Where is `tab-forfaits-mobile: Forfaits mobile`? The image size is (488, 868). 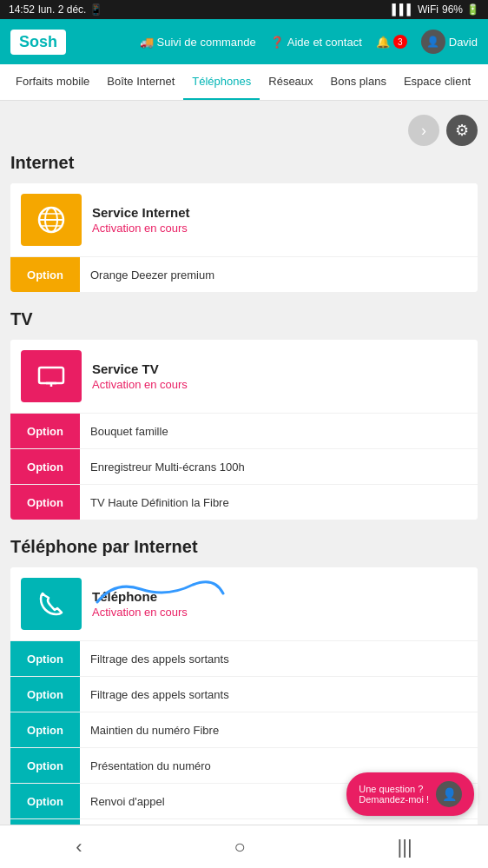
tab-forfaits-mobile: Forfaits mobile is located at coordinates (52, 82).